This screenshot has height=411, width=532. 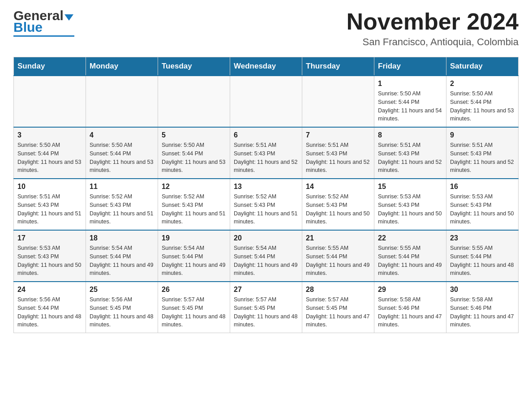 I want to click on header-monday: Monday, so click(x=122, y=67).